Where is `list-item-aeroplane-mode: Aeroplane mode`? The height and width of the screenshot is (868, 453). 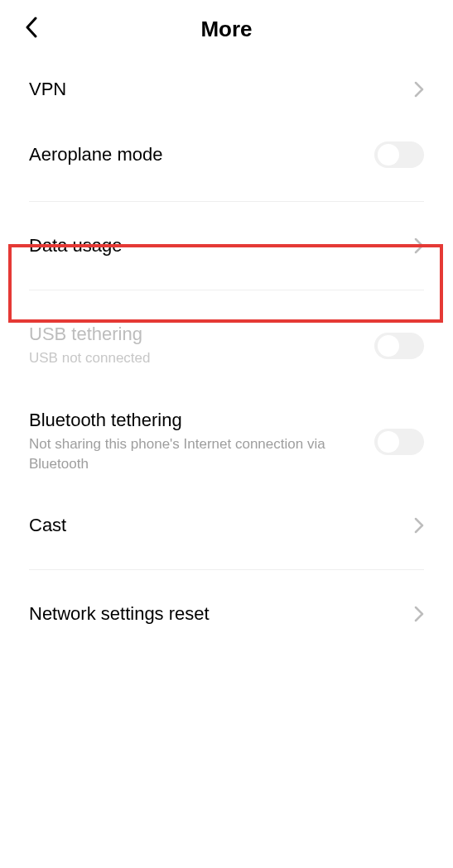 list-item-aeroplane-mode: Aeroplane mode is located at coordinates (227, 155).